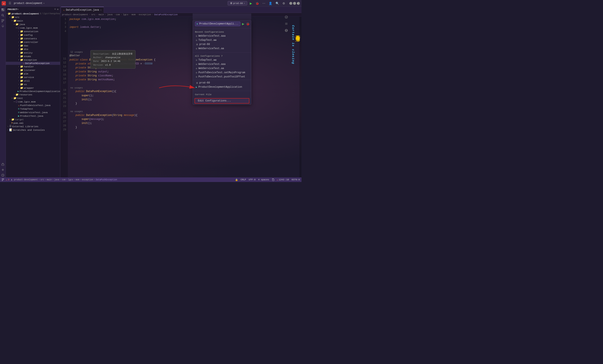 The image size is (603, 364). What do you see at coordinates (301, 97) in the screenshot?
I see `editor-scrollbar` at bounding box center [301, 97].